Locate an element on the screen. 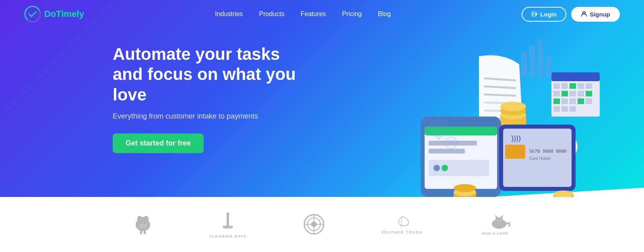  login-icon is located at coordinates (535, 14).